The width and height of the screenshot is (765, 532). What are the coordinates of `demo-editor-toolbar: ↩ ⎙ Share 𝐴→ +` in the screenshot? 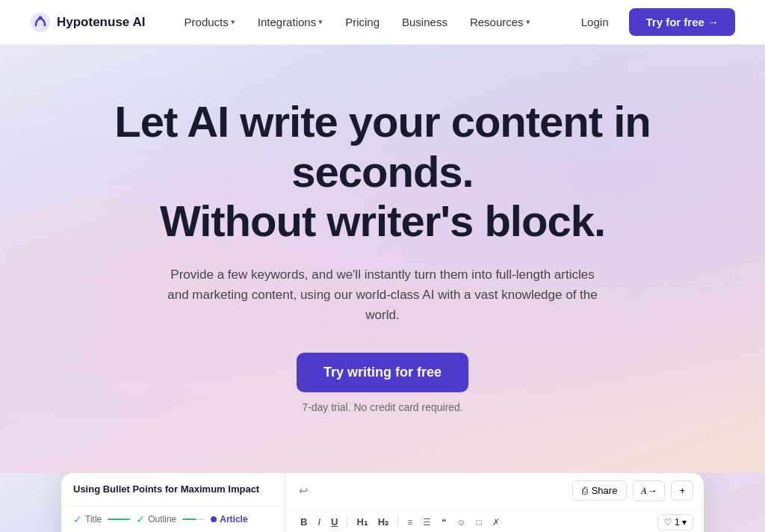 It's located at (495, 492).